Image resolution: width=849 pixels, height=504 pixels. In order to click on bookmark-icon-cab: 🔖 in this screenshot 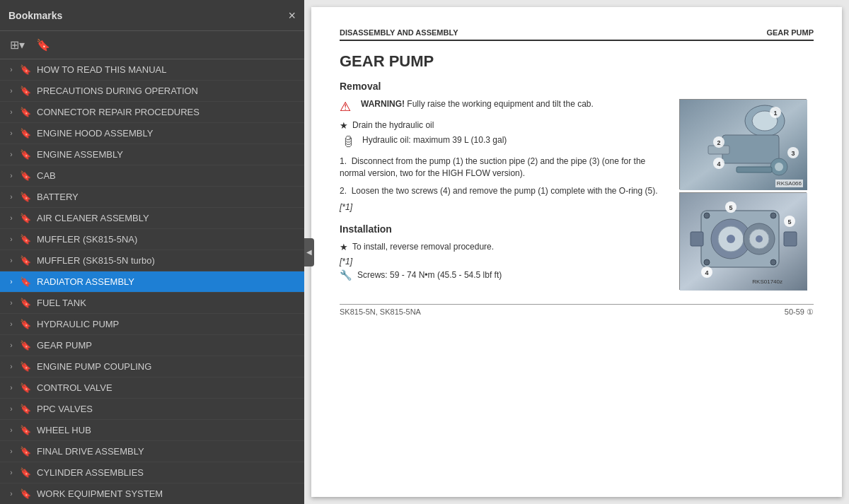, I will do `click(25, 175)`.